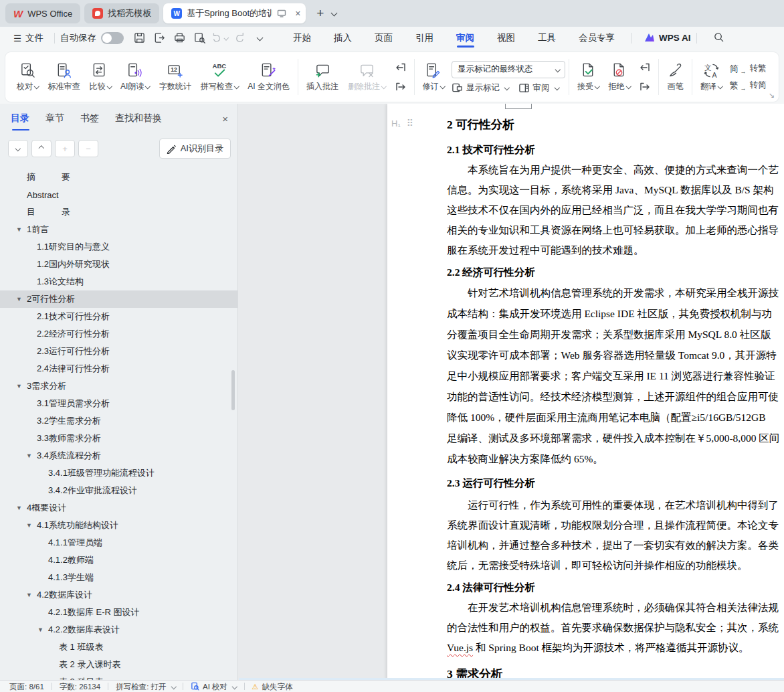 This screenshot has width=784, height=692. I want to click on toc-item: 摘 要, so click(119, 177).